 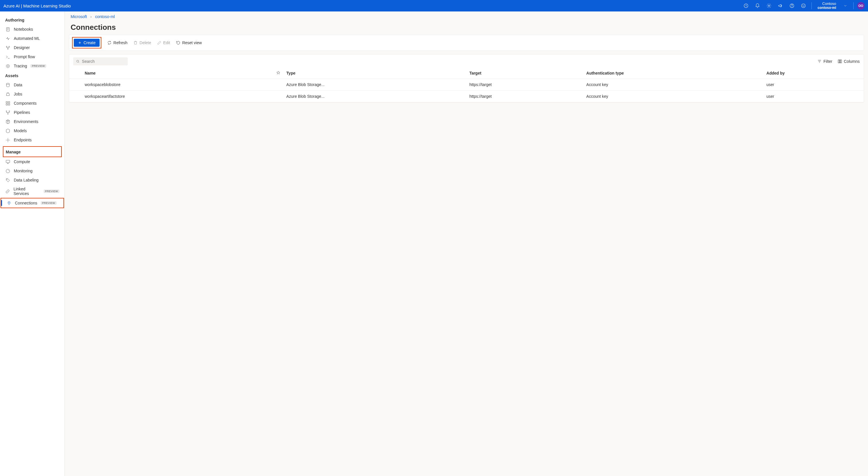 What do you see at coordinates (80, 43) in the screenshot?
I see `plus-icon` at bounding box center [80, 43].